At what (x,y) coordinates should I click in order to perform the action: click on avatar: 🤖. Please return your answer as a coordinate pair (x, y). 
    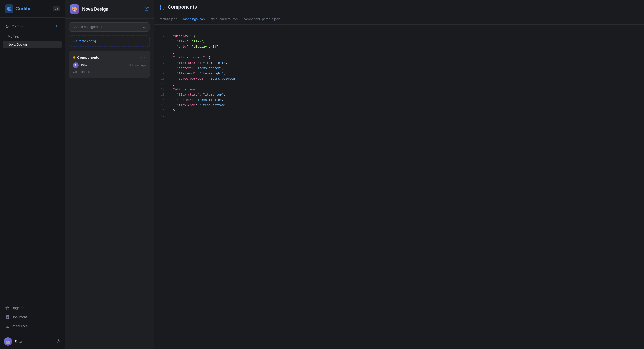
    Looking at the image, I should click on (8, 342).